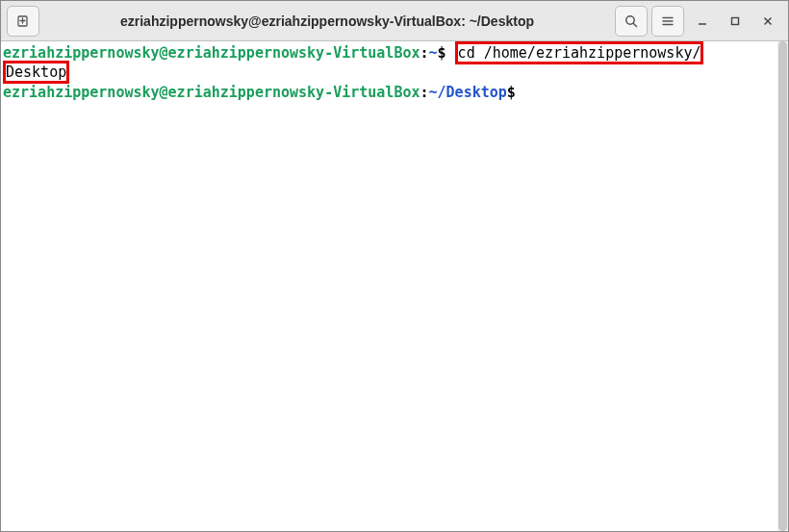 Image resolution: width=789 pixels, height=532 pixels. What do you see at coordinates (768, 21) in the screenshot?
I see `close-icon` at bounding box center [768, 21].